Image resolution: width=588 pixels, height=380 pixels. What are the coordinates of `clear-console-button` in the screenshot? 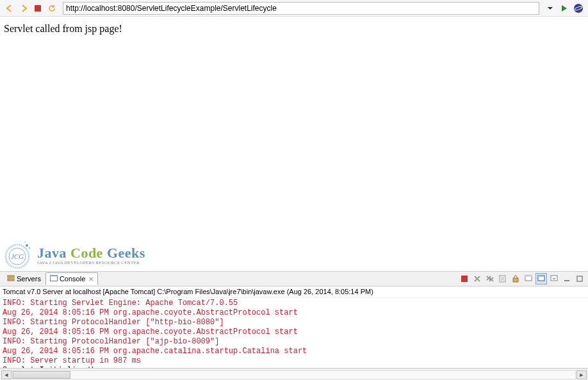 It's located at (503, 279).